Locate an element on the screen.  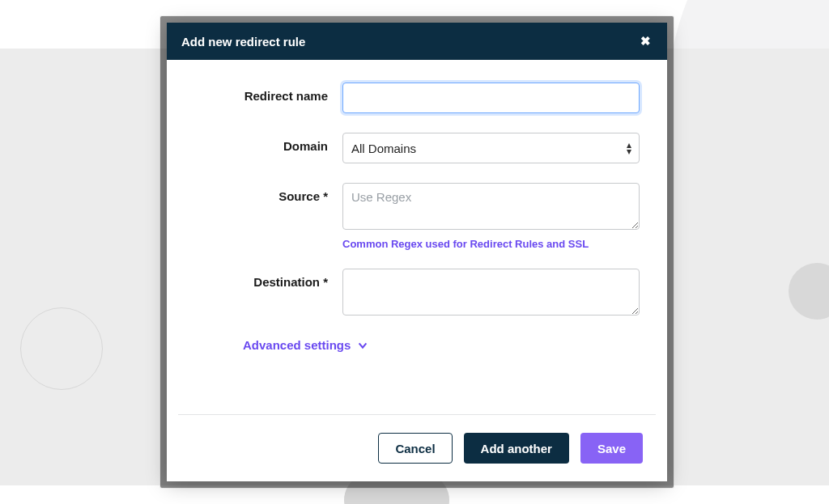
modal-title: Add new redirect rule is located at coordinates (243, 42).